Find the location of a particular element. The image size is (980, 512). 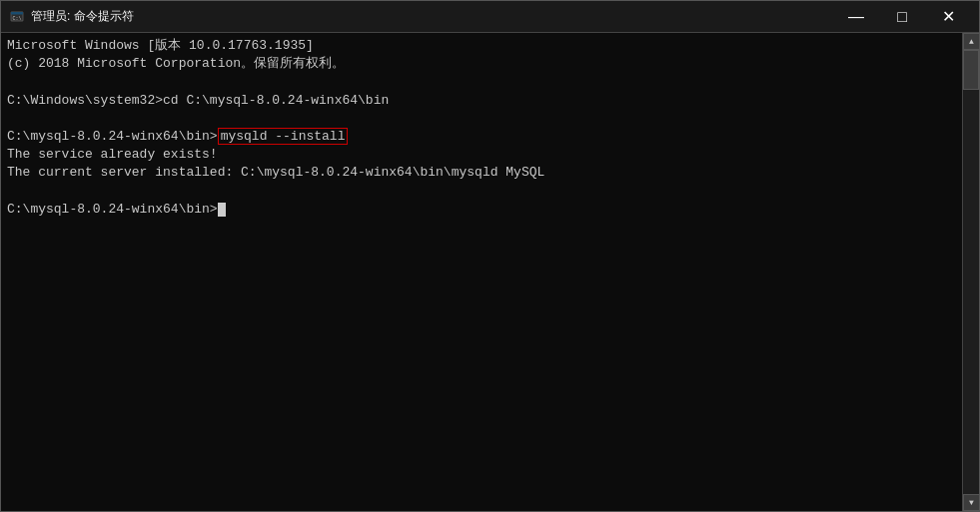

line-1: Microsoft Windows [版本 10.0.17763.1935] is located at coordinates (482, 46).